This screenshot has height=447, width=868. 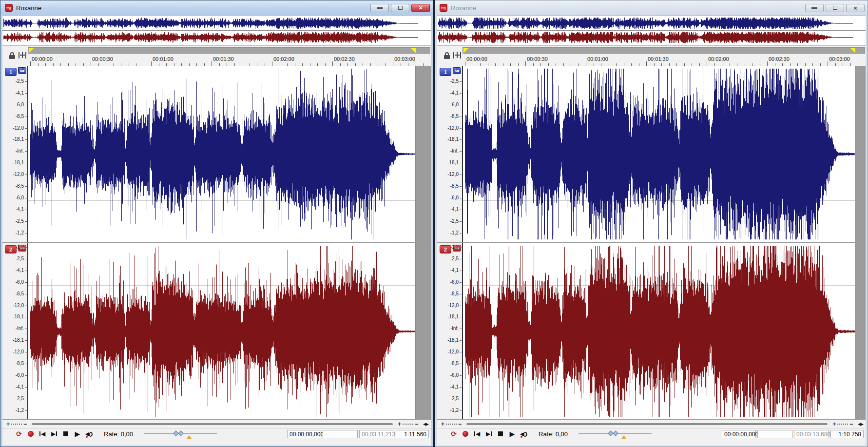 What do you see at coordinates (847, 434) in the screenshot?
I see `zoom-ratio-field: 1:10 758` at bounding box center [847, 434].